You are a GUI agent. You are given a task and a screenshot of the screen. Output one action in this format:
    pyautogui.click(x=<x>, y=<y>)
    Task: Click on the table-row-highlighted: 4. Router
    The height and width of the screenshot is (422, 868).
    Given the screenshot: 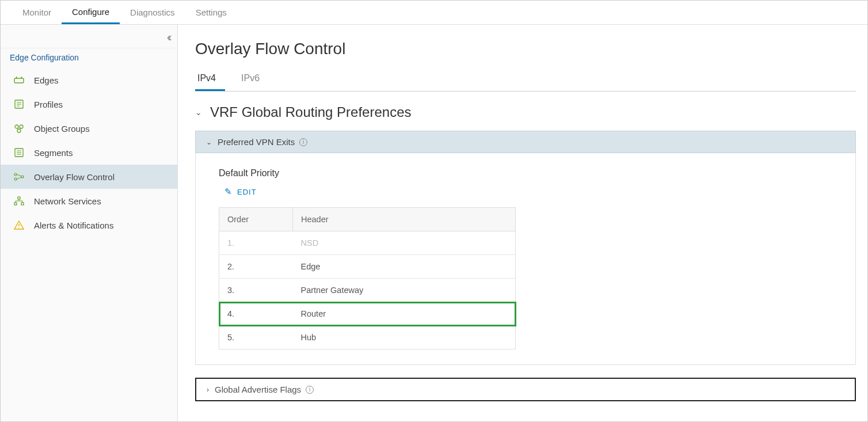 What is the action you would take?
    pyautogui.click(x=367, y=314)
    